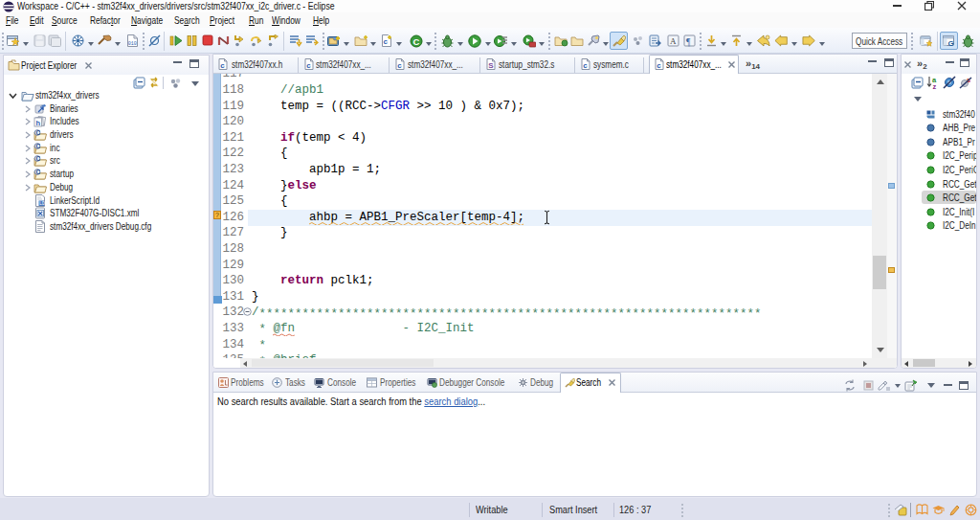  What do you see at coordinates (951, 44) in the screenshot?
I see `svg-text: G` at bounding box center [951, 44].